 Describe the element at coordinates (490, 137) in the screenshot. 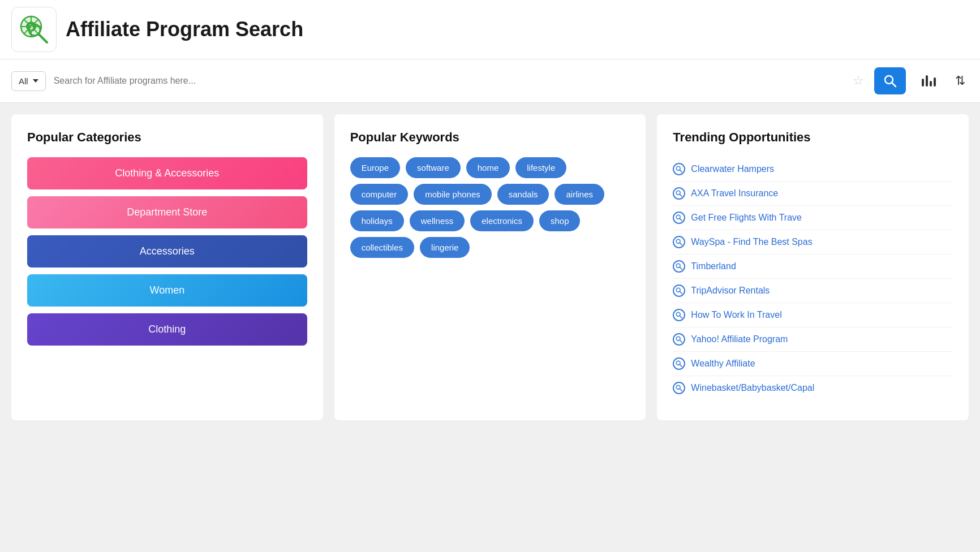

I see `keywords-title: Popular Keywords` at that location.